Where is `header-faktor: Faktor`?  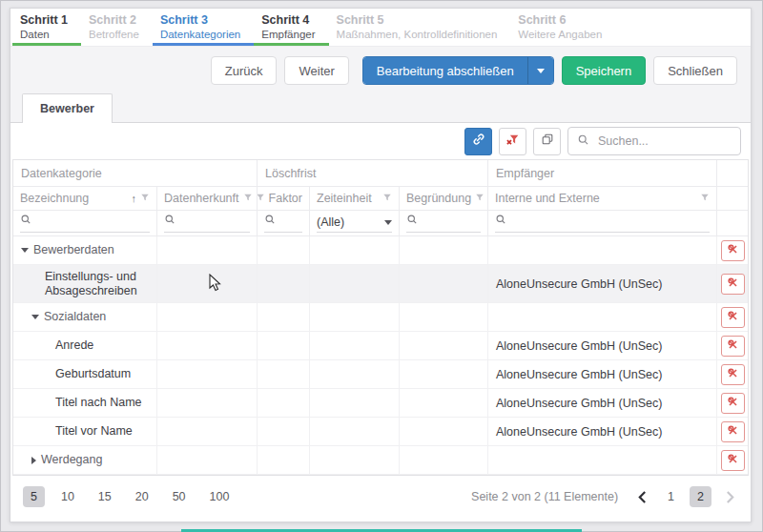
header-faktor: Faktor is located at coordinates (284, 198).